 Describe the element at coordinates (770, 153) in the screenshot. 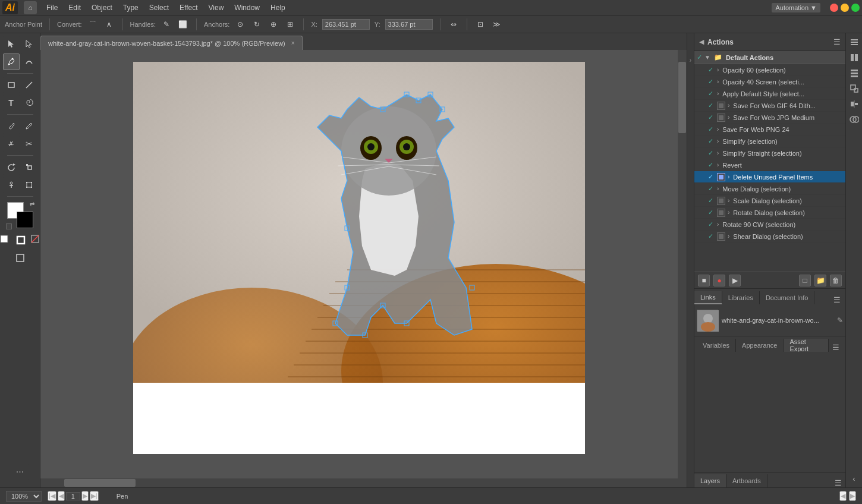

I see `action-item-7: ✓ › Simplify Straight (selection)` at that location.